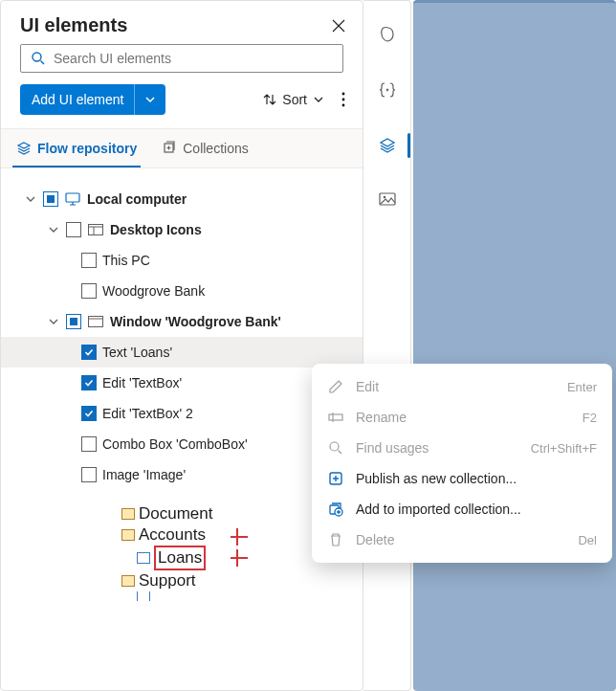  Describe the element at coordinates (229, 291) in the screenshot. I see `tree-label: Woodgrove Bank` at that location.